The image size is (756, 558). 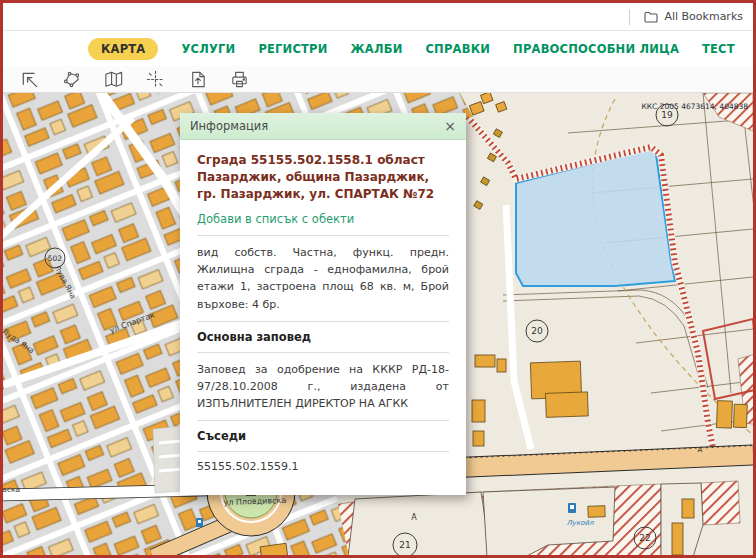 I want to click on fuel-station-icon, so click(x=572, y=508).